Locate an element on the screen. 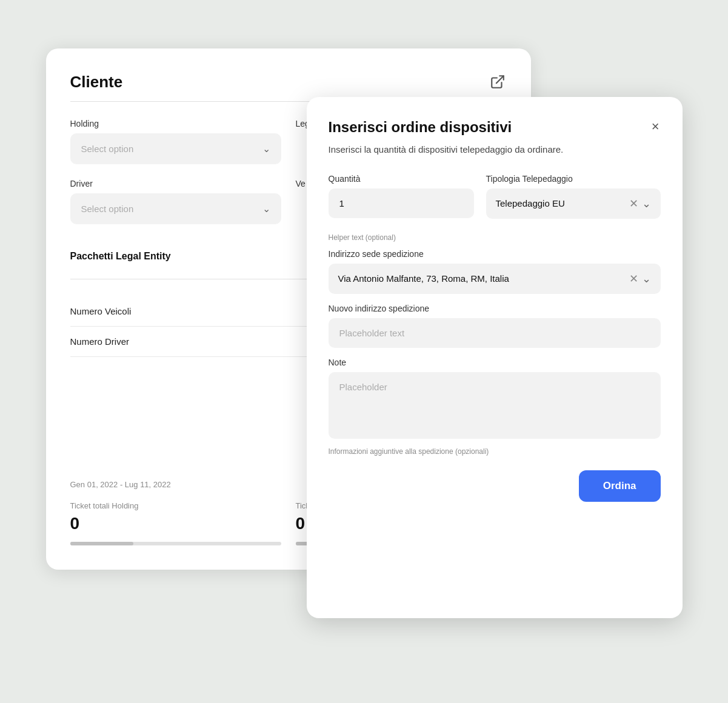  note-helper-text: Informazioni aggiuntive alla spedizione … is located at coordinates (495, 451).